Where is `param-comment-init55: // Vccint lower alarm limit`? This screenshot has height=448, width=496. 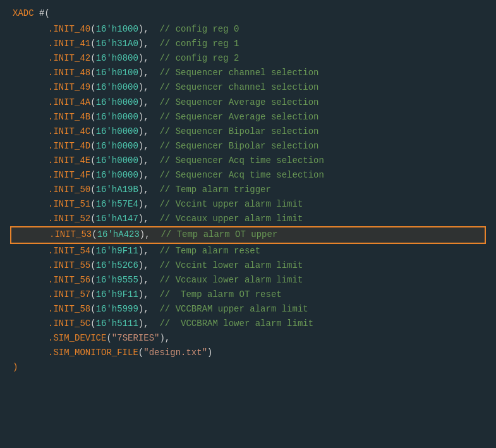 param-comment-init55: // Vccint lower alarm limit is located at coordinates (226, 265).